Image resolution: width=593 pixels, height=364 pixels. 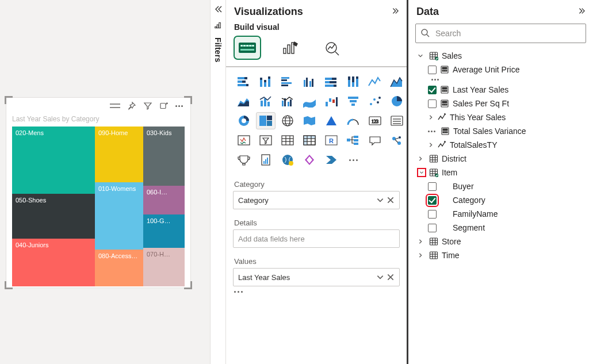 What do you see at coordinates (309, 121) in the screenshot?
I see `filled-map-icon` at bounding box center [309, 121].